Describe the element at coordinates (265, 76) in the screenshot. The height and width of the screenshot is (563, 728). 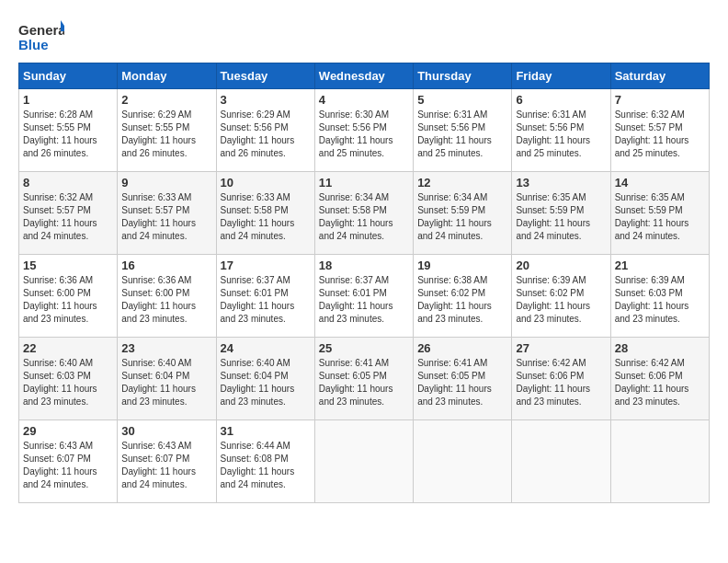
I see `calendar-day-header: Tuesday` at that location.